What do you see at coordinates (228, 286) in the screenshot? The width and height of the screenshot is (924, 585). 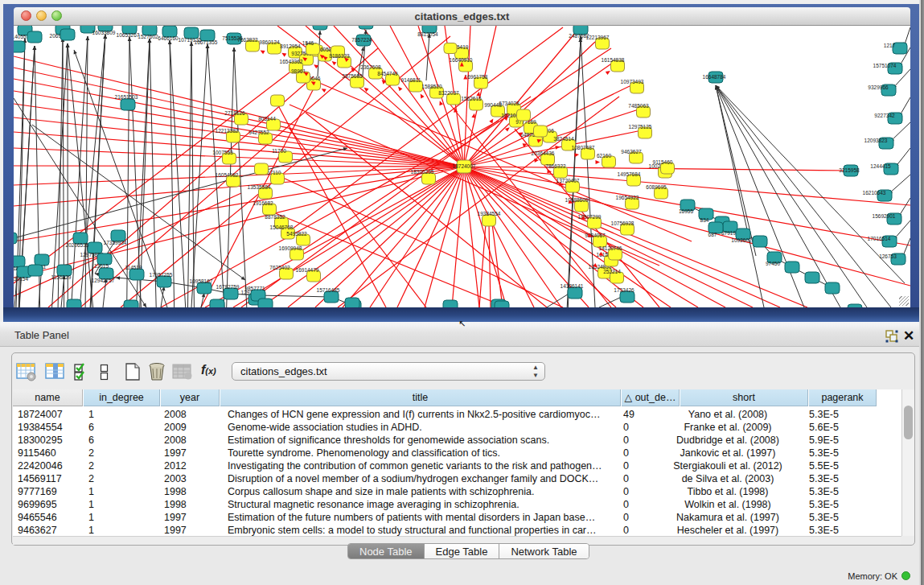 I see `svg-text: 16782759` at bounding box center [228, 286].